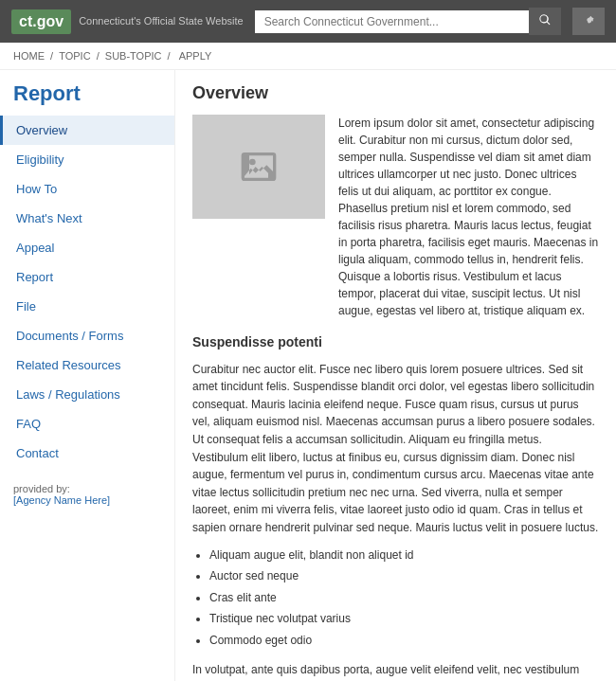 This screenshot has height=681, width=616. Describe the element at coordinates (545, 20) in the screenshot. I see `search-icon` at that location.